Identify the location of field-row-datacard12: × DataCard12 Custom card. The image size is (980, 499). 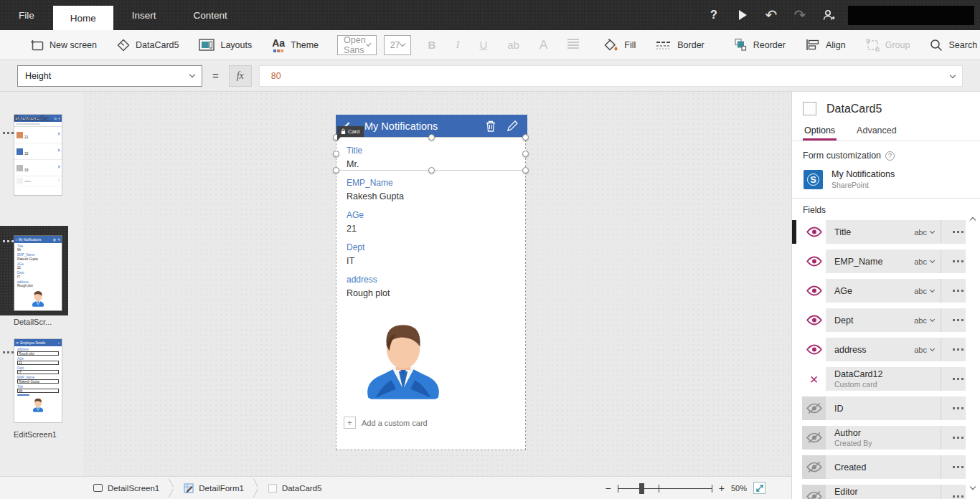
(879, 381).